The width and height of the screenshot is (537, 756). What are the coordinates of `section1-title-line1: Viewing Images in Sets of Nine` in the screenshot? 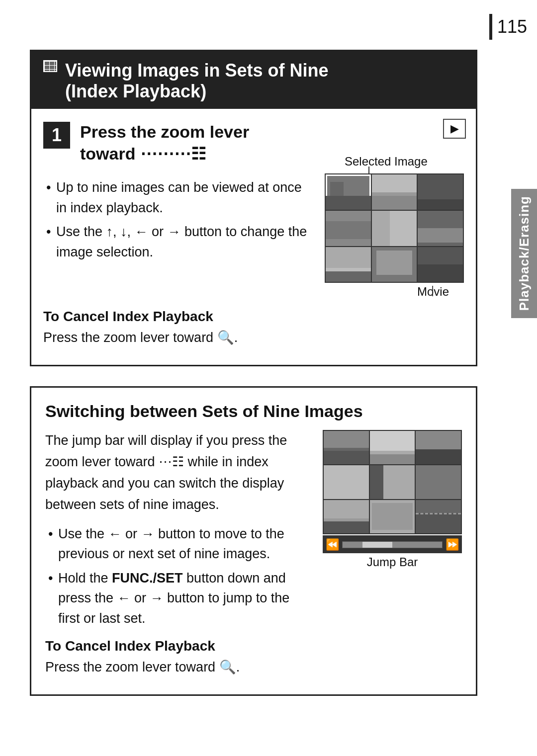 It's located at (197, 71).